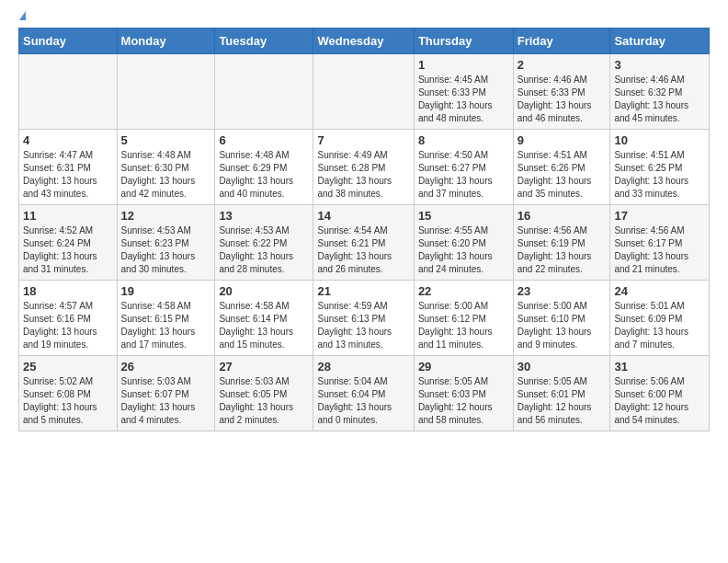  Describe the element at coordinates (68, 167) in the screenshot. I see `calendar-cell: 4Sunrise: 4:47 AM Sunset: 6:31 PM Daylig…` at that location.